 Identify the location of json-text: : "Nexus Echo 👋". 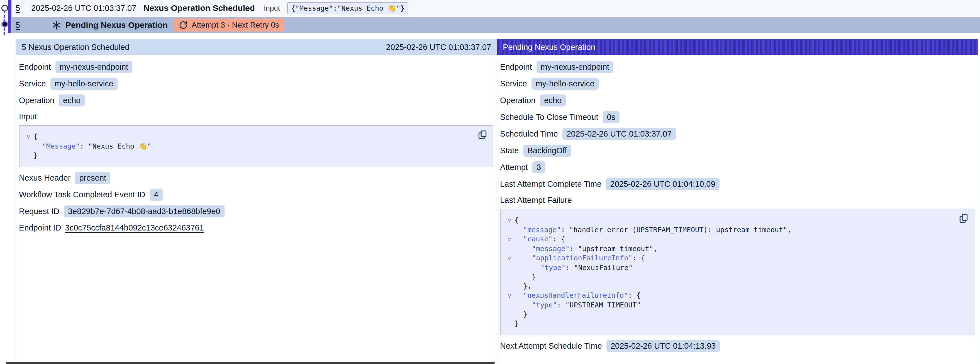
(116, 146).